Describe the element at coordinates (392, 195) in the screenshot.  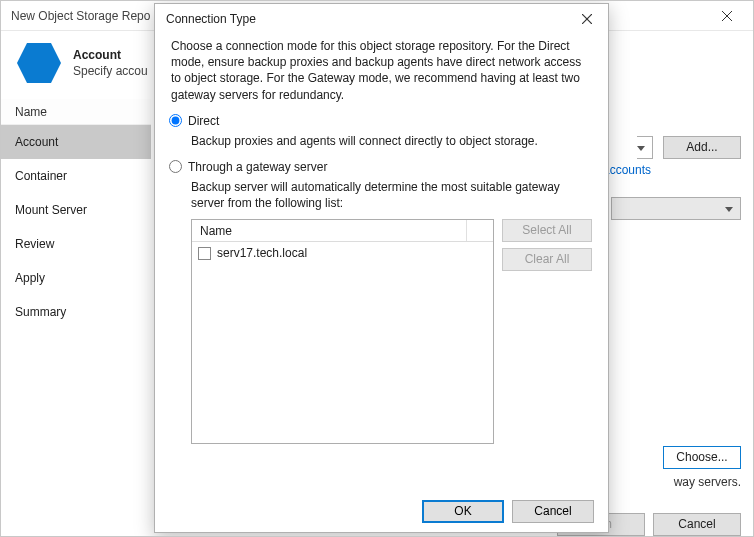
I see `radio-gateway-sub: Backup server will automatically determi…` at that location.